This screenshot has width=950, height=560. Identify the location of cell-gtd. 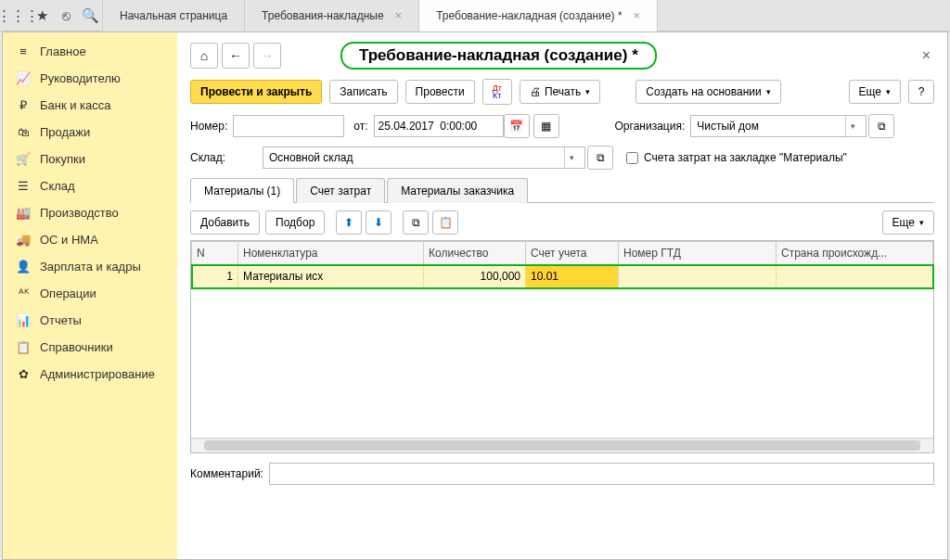
(698, 276).